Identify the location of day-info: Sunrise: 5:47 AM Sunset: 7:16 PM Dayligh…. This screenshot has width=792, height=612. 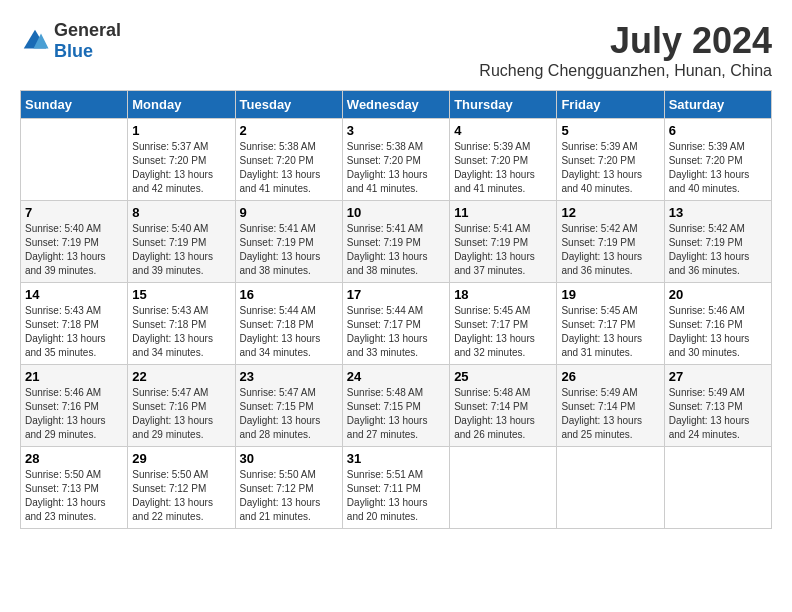
(181, 414).